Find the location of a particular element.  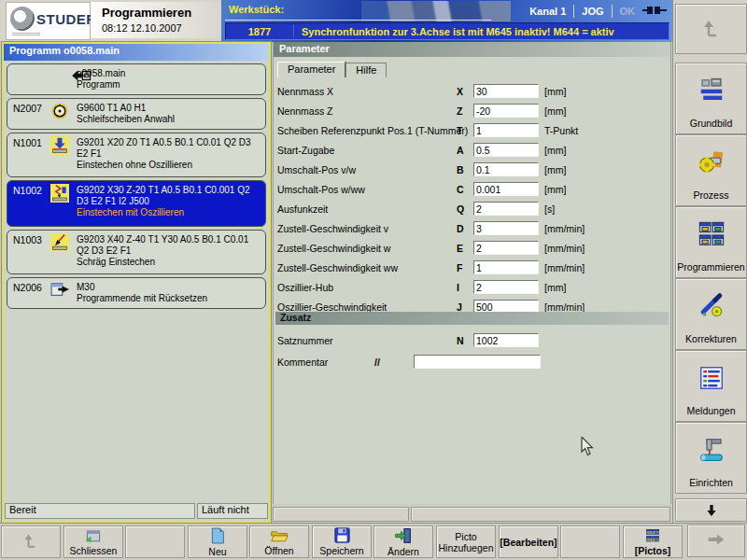

block-number: N1001 is located at coordinates (32, 142).